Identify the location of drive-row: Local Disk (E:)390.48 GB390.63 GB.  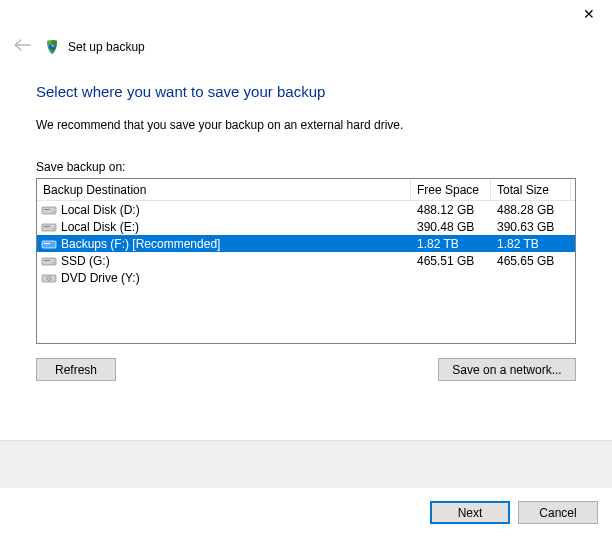
(306, 226).